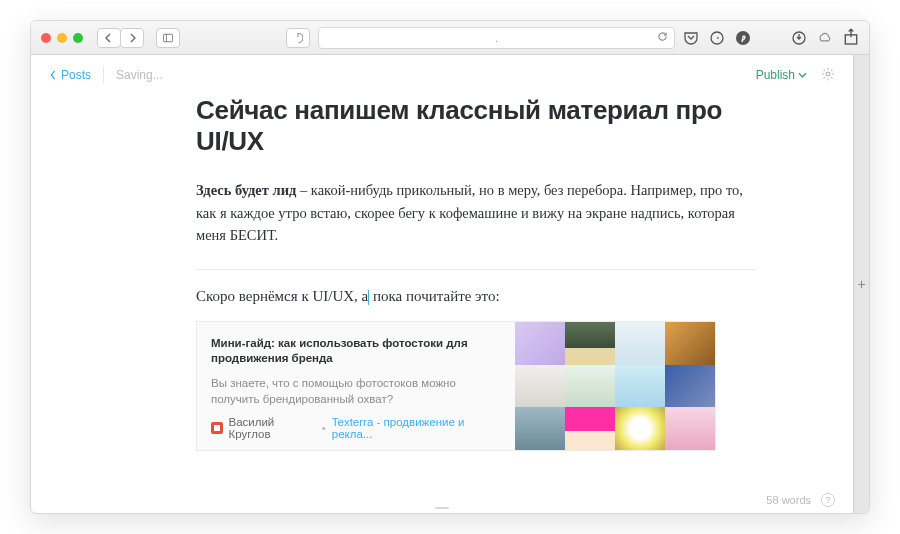  I want to click on card-title: Мини-гайд: как использовать фотостоки дл…, so click(356, 352).